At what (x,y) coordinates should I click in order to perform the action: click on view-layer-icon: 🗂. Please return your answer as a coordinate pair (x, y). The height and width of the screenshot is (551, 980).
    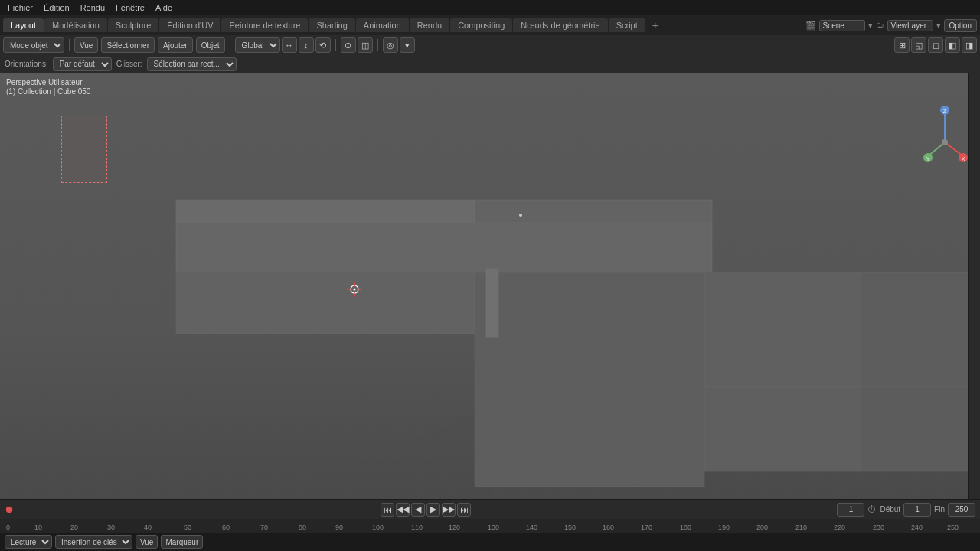
    Looking at the image, I should click on (880, 25).